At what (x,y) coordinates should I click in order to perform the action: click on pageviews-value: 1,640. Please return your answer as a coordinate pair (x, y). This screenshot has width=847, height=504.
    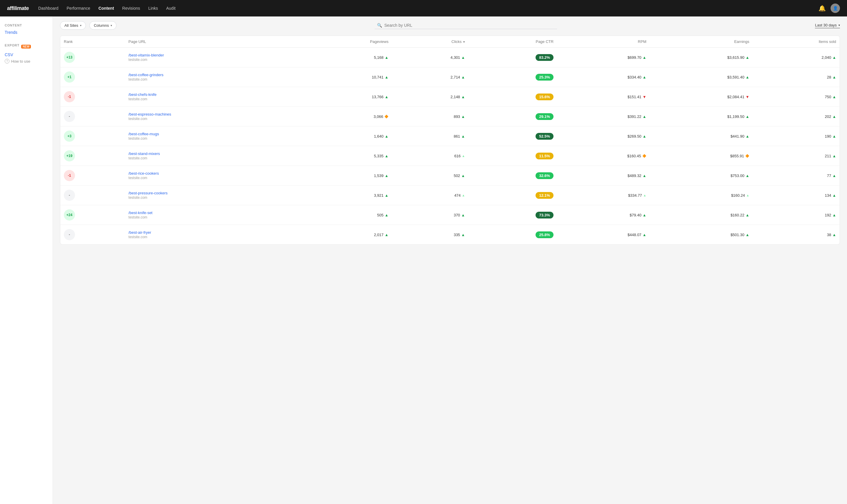
    Looking at the image, I should click on (379, 137).